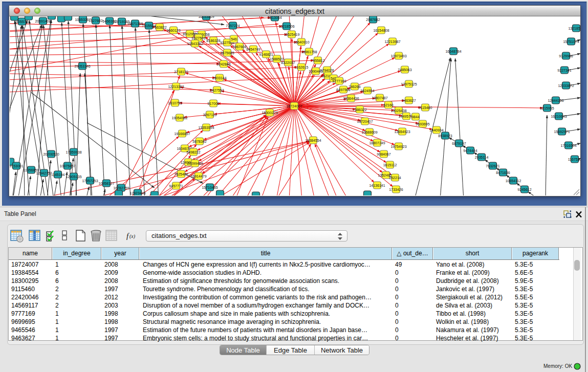  What do you see at coordinates (199, 38) in the screenshot?
I see `svg-text: 9327503` at bounding box center [199, 38].